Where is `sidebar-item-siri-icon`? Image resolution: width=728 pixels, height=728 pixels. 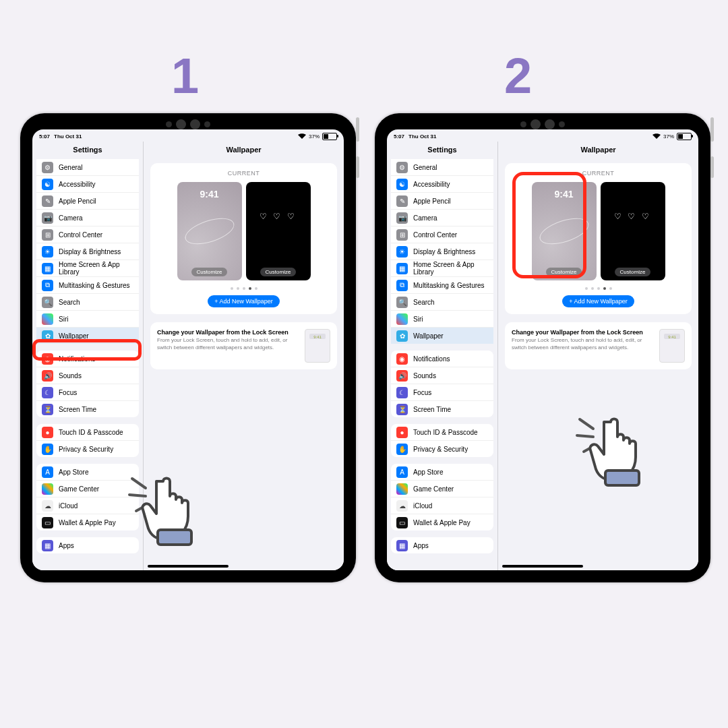
sidebar-item-siri-icon is located at coordinates (47, 320).